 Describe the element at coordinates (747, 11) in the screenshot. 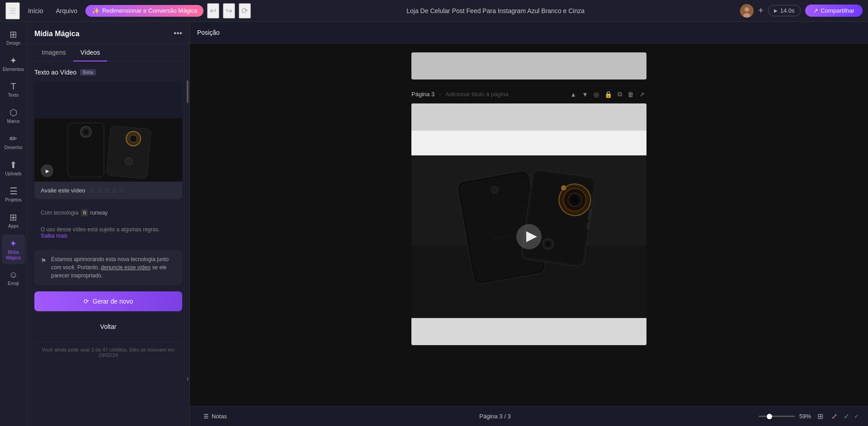

I see `avatar` at that location.